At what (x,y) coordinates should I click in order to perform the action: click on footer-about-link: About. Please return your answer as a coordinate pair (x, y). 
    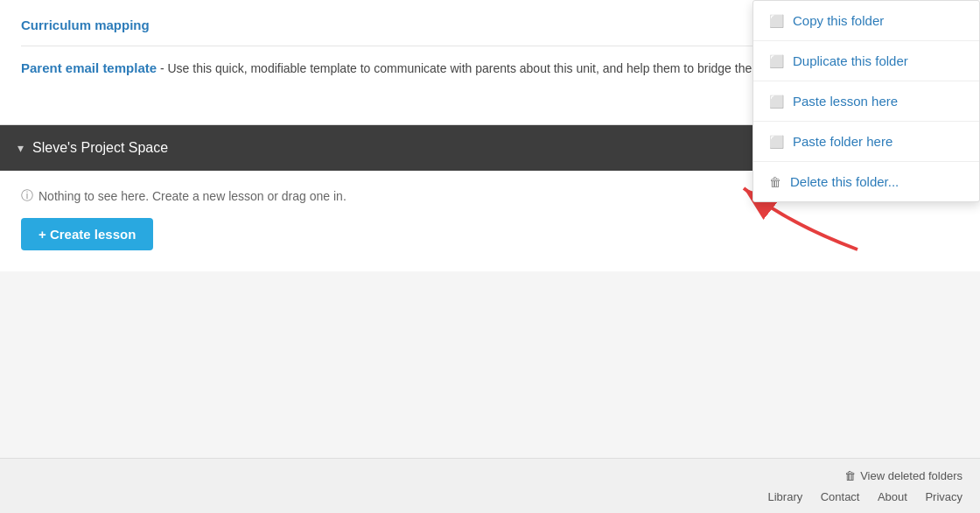
    Looking at the image, I should click on (892, 497).